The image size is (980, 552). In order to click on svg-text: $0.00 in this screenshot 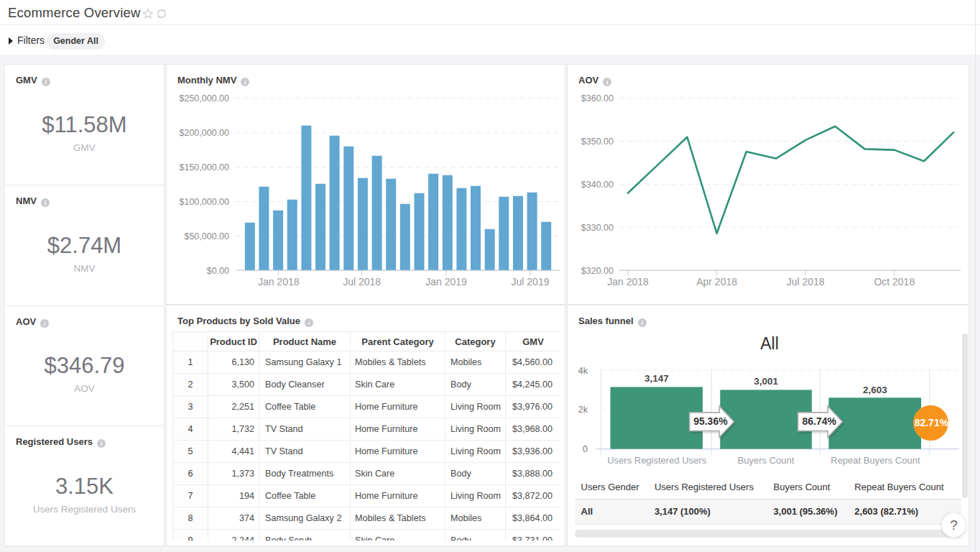, I will do `click(218, 271)`.